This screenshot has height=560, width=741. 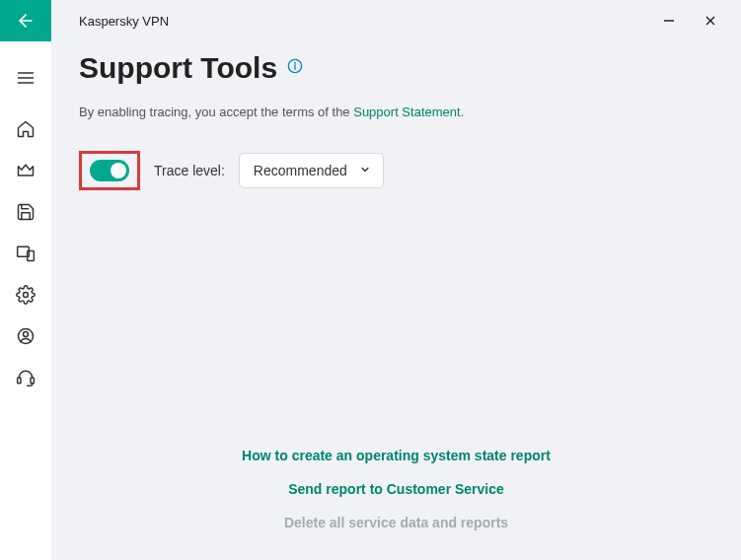 I want to click on back-button, so click(x=26, y=21).